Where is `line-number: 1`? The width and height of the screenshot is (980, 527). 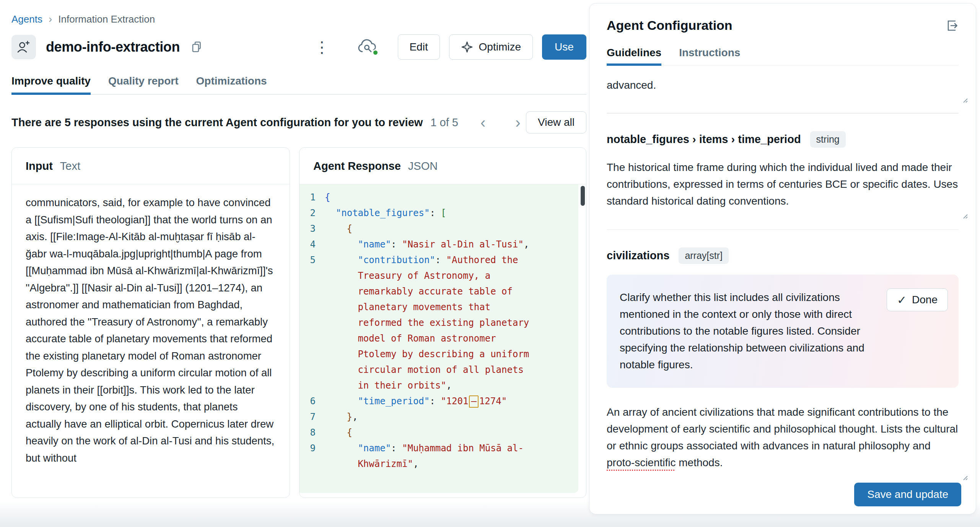 line-number: 1 is located at coordinates (312, 197).